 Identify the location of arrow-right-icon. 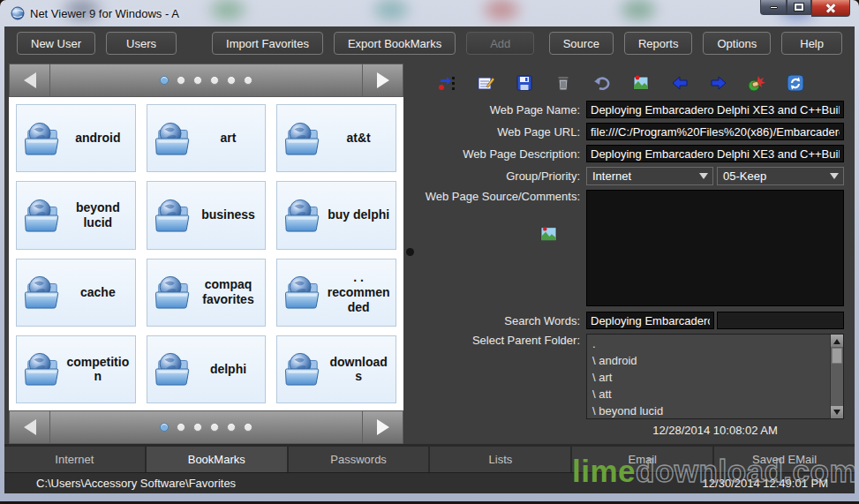
(383, 80).